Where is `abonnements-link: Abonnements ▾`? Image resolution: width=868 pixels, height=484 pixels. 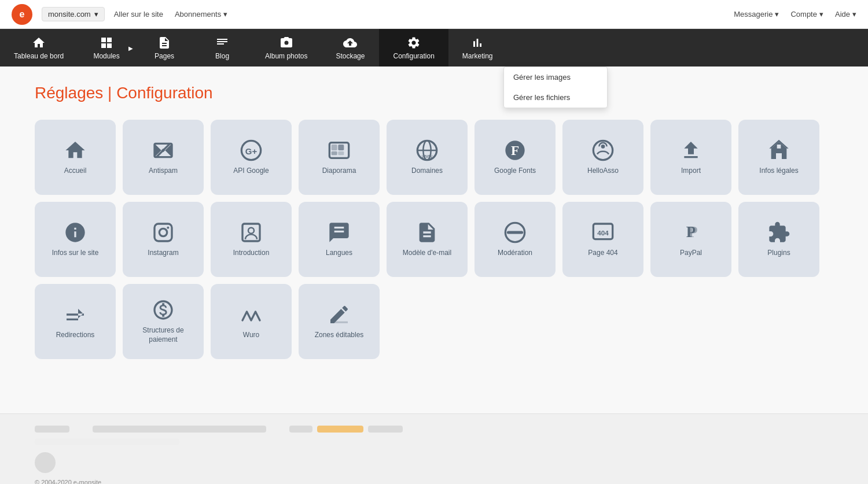 abonnements-link: Abonnements ▾ is located at coordinates (201, 14).